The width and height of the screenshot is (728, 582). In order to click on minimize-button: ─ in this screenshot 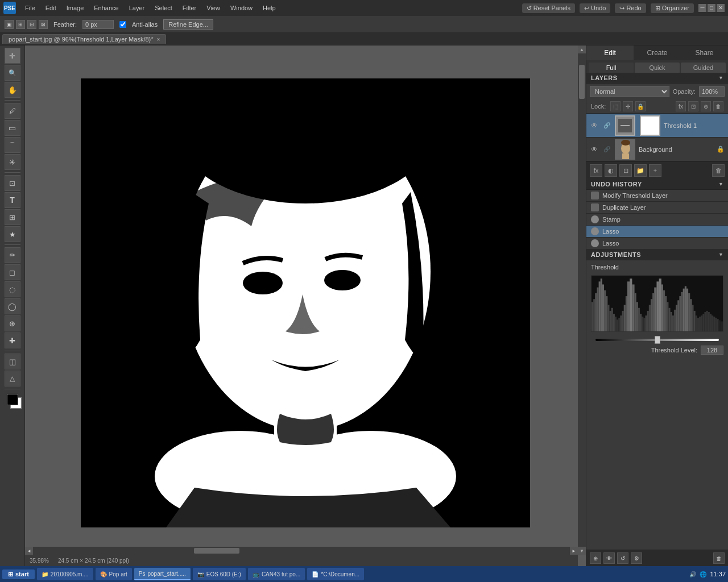, I will do `click(702, 8)`.